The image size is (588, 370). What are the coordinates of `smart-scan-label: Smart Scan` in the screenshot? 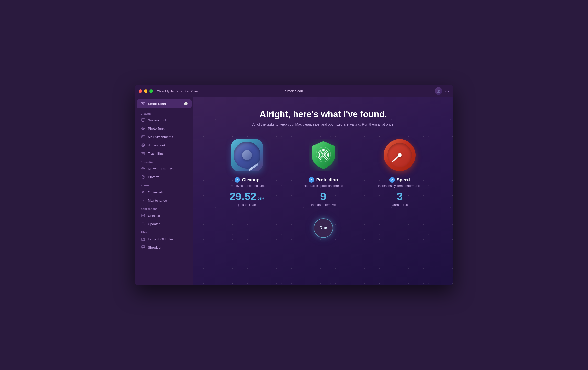 It's located at (166, 104).